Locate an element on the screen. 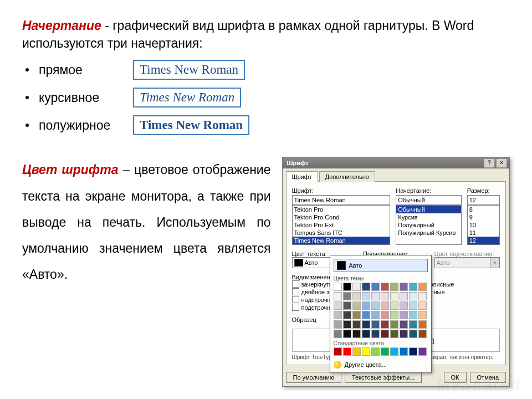 This screenshot has height=399, width=532. help-button: ? is located at coordinates (489, 163).